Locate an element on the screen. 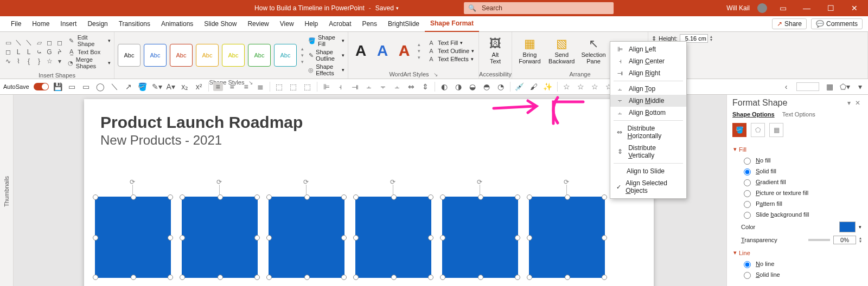 This screenshot has height=286, width=868. shape-outline-button: ✎Shape Outline▾ is located at coordinates (327, 55).